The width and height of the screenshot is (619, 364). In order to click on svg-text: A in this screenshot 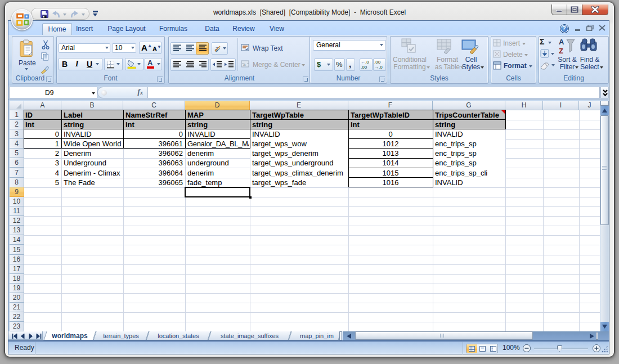, I will do `click(562, 42)`.